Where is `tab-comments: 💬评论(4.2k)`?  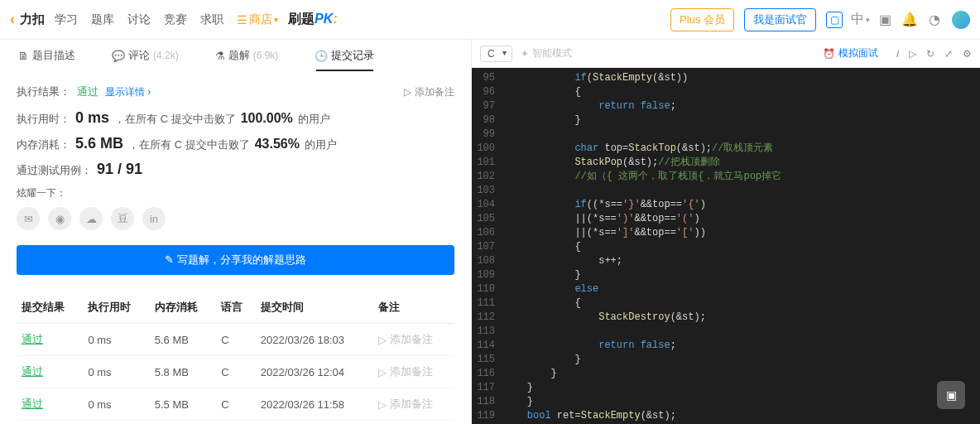 tab-comments: 💬评论(4.2k) is located at coordinates (146, 55).